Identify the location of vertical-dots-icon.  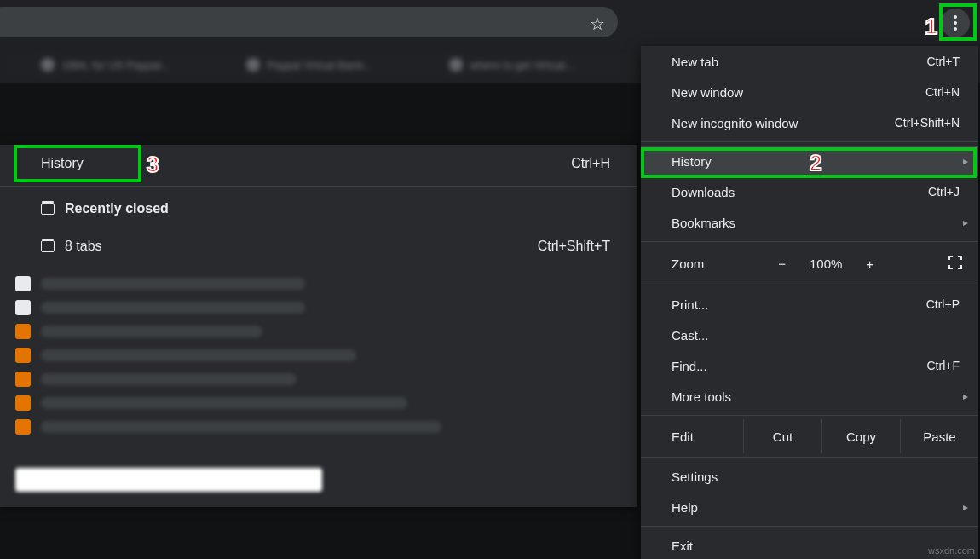
(955, 23).